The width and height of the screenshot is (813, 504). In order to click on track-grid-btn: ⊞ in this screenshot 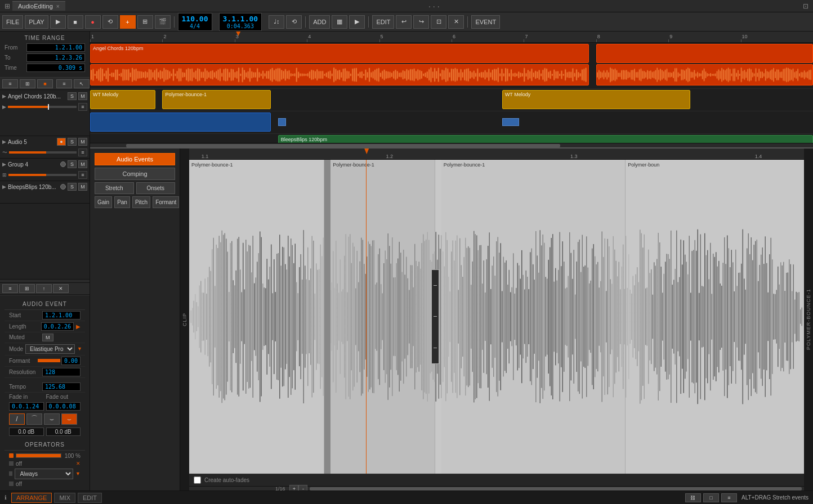, I will do `click(28, 84)`.